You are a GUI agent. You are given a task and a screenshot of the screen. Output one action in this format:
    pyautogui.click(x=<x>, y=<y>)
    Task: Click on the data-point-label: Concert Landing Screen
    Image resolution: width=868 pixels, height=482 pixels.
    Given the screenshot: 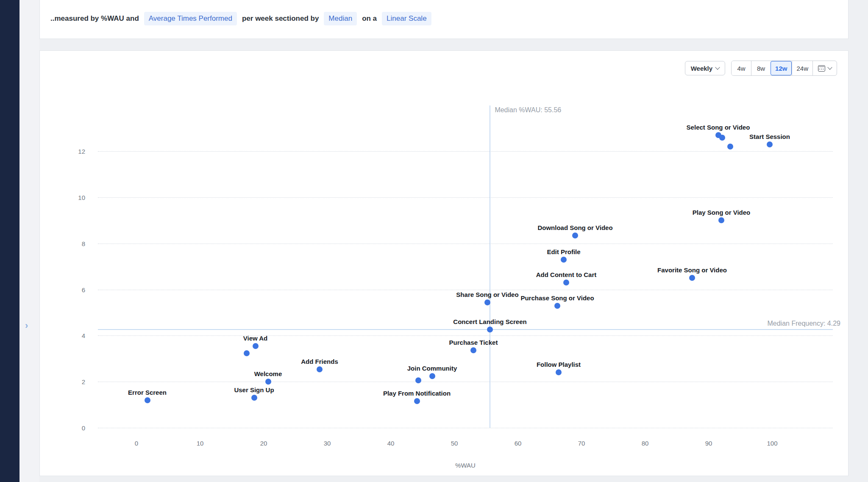 What is the action you would take?
    pyautogui.click(x=490, y=322)
    